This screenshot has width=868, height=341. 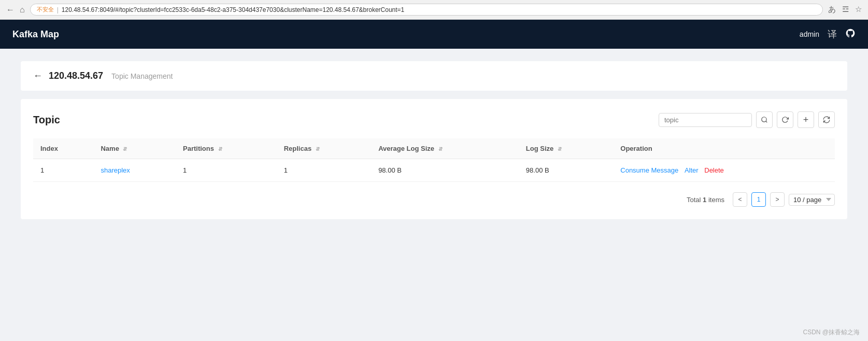 I want to click on topic-table: Index Name ⇵ Partitions ⇵ Replicas ⇵ Ave…, so click(x=434, y=160).